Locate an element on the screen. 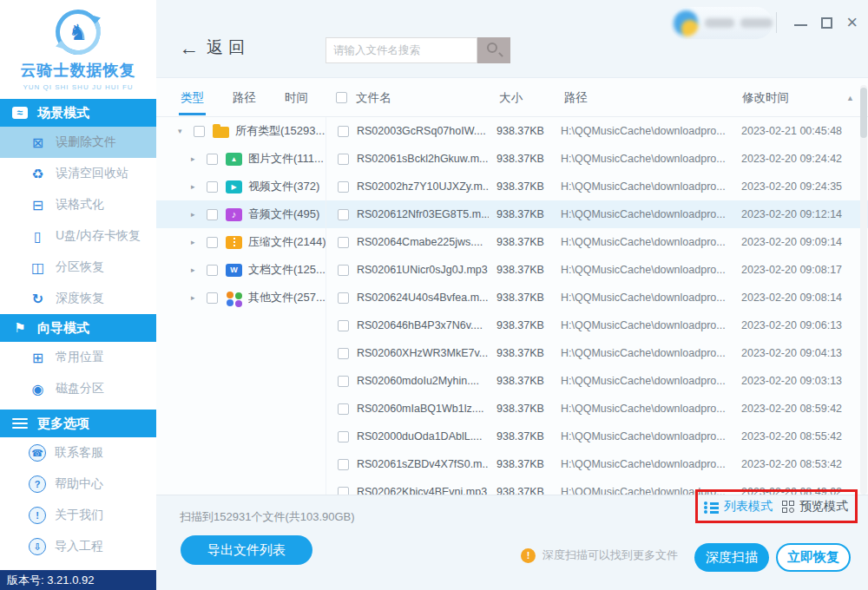 The image size is (868, 590). file-row: RS02062Kbicv4BEvni.mp3 938.37KB H:\QQMus… is located at coordinates (597, 486).